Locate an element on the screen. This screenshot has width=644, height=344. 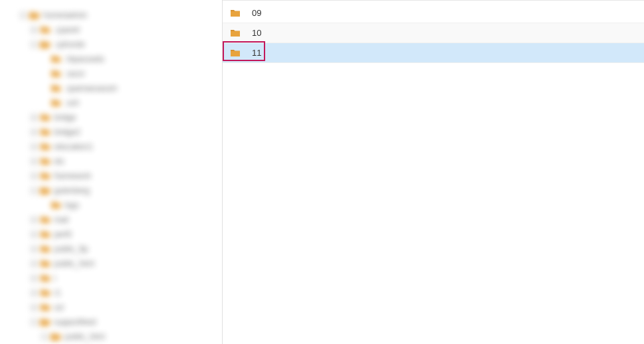
tree-item: .razor is located at coordinates (131, 74).